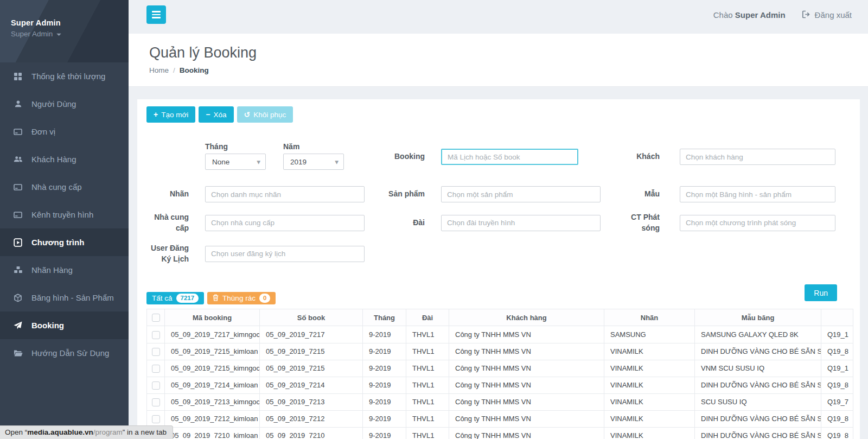 The width and height of the screenshot is (868, 439). I want to click on table-row: 05_09_2019_7217_kimngoc05_09_2019_7217 9…, so click(500, 334).